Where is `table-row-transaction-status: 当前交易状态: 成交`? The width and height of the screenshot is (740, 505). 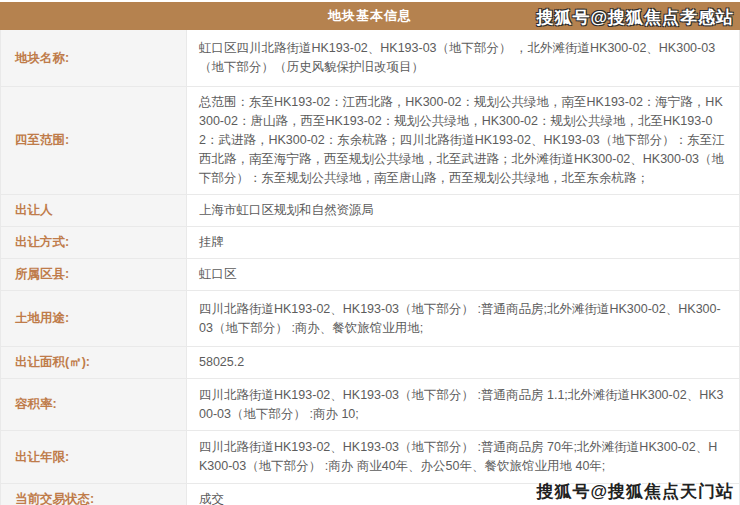 table-row-transaction-status: 当前交易状态: 成交 is located at coordinates (370, 494).